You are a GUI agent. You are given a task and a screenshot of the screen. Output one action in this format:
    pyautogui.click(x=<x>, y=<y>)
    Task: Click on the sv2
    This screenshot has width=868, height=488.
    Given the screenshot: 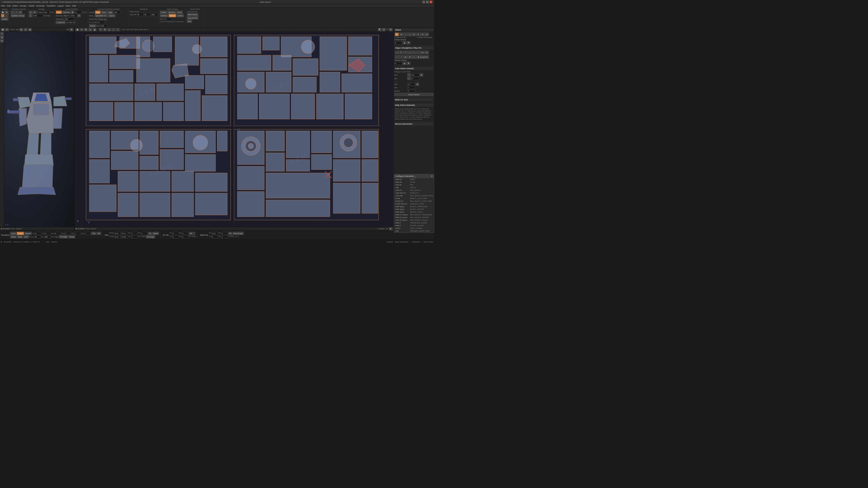 What is the action you would take?
    pyautogui.click(x=144, y=233)
    